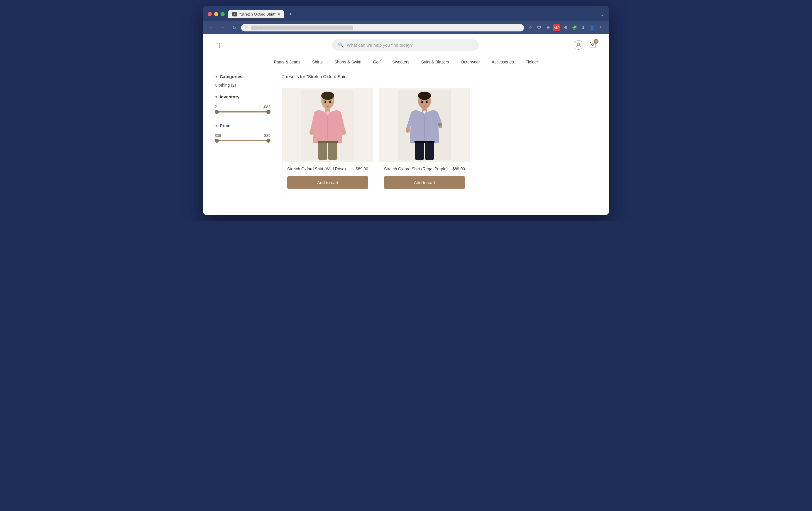 The height and width of the screenshot is (511, 812). Describe the element at coordinates (220, 45) in the screenshot. I see `svg-text: T` at that location.